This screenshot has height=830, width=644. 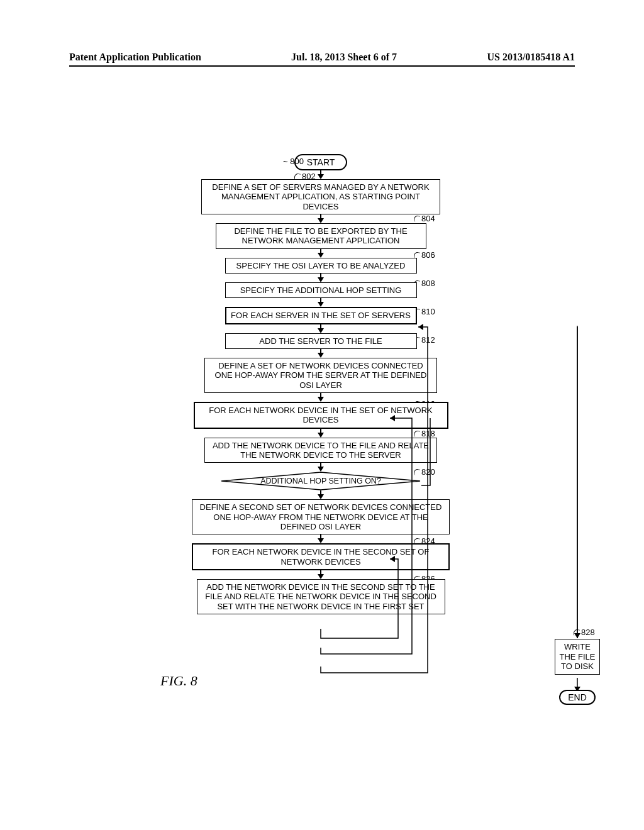 What do you see at coordinates (321, 415) in the screenshot?
I see `step-816: FOR EACH NETWORK DEVICE IN THE SET OF NE…` at bounding box center [321, 415].